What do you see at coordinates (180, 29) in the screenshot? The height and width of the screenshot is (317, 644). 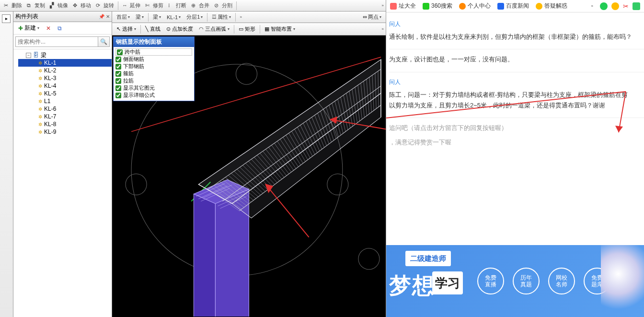 I see `addlen-tool: ⊙点加长度` at bounding box center [180, 29].